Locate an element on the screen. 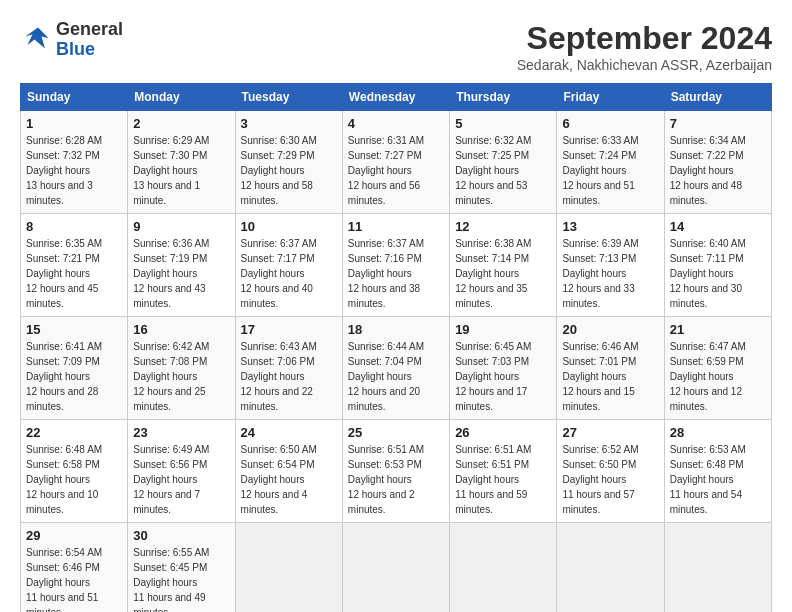 The image size is (792, 612). day-number: 29 is located at coordinates (74, 536).